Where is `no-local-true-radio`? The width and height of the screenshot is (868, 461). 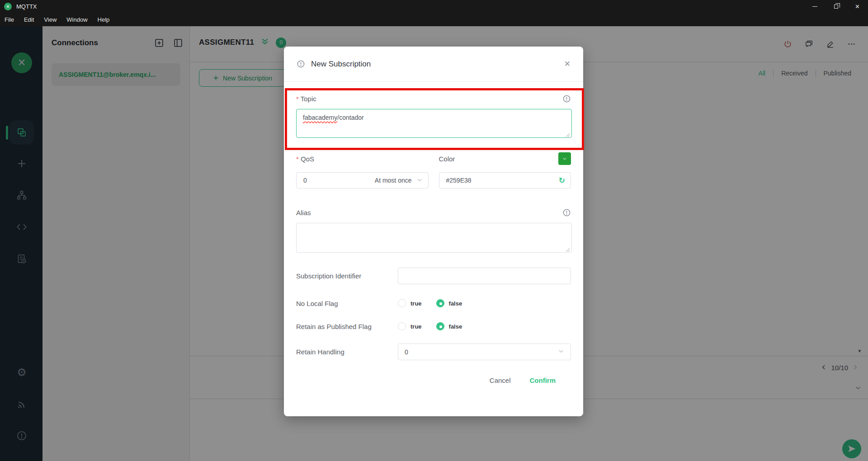 no-local-true-radio is located at coordinates (402, 303).